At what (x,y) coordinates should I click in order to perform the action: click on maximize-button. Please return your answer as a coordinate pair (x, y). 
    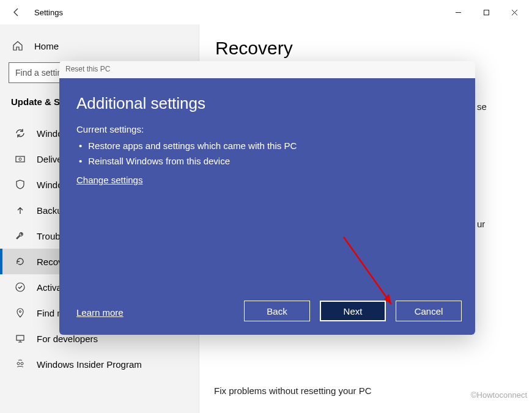
    Looking at the image, I should click on (486, 12).